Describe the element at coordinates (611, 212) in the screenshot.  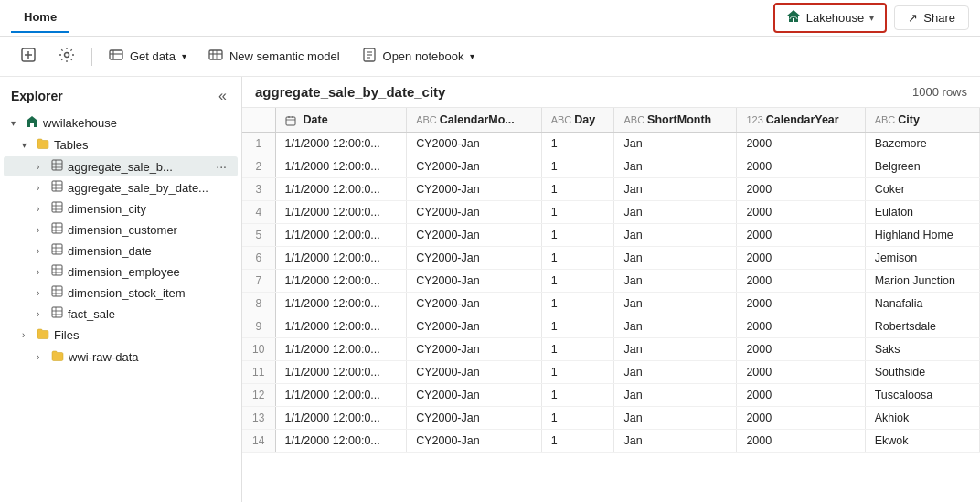
I see `table-row: 4 1/1/2000 12:00:0... CY2000-Jan 1 Jan 2…` at that location.